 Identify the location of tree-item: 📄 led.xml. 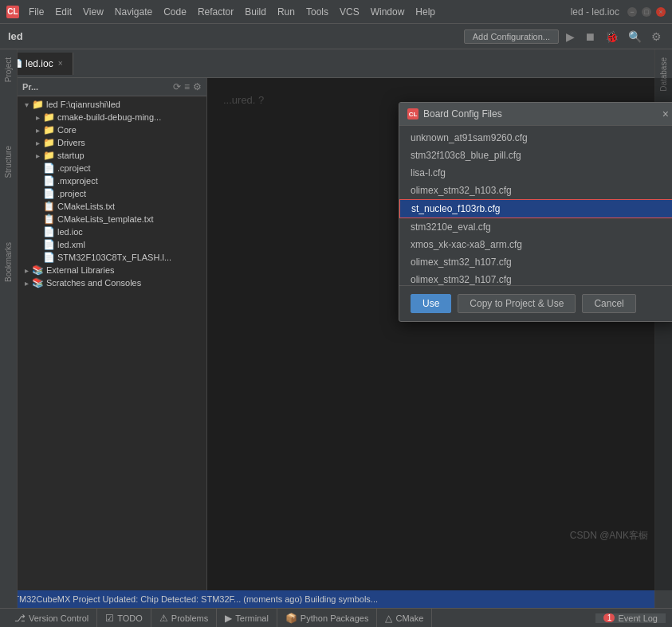
(112, 245).